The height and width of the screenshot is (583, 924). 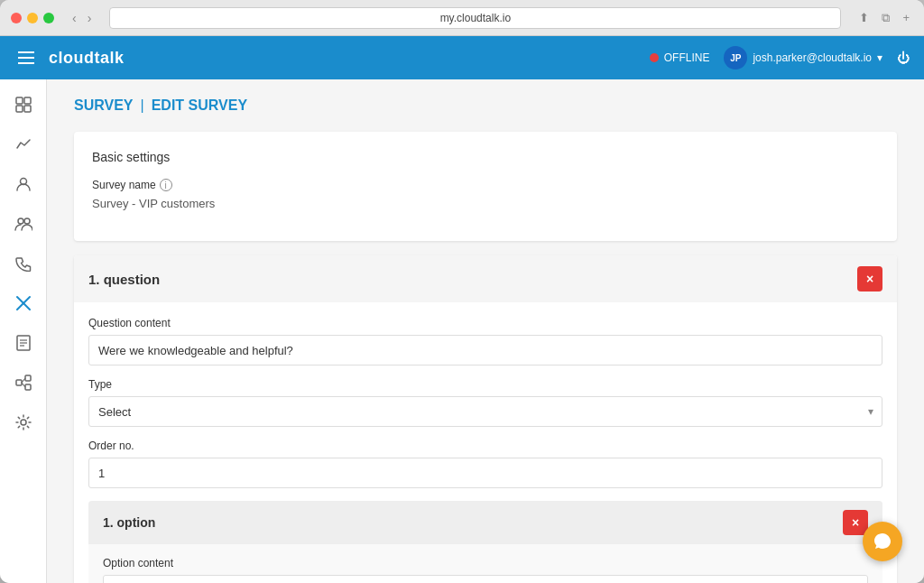 I want to click on sidebar, so click(x=23, y=331).